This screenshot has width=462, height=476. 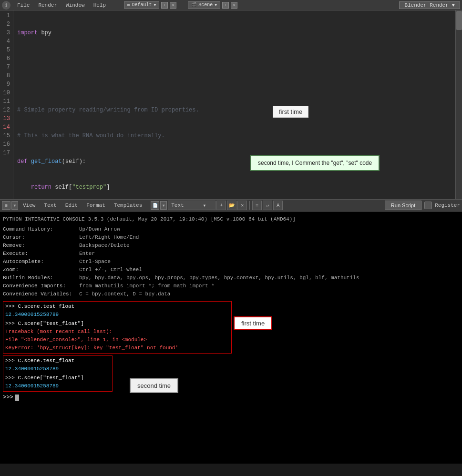 What do you see at coordinates (459, 105) in the screenshot?
I see `editor-scrollbar` at bounding box center [459, 105].